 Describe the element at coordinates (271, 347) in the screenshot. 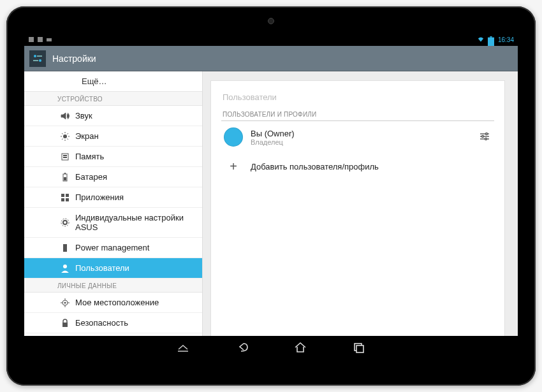

I see `navigation-bar` at that location.